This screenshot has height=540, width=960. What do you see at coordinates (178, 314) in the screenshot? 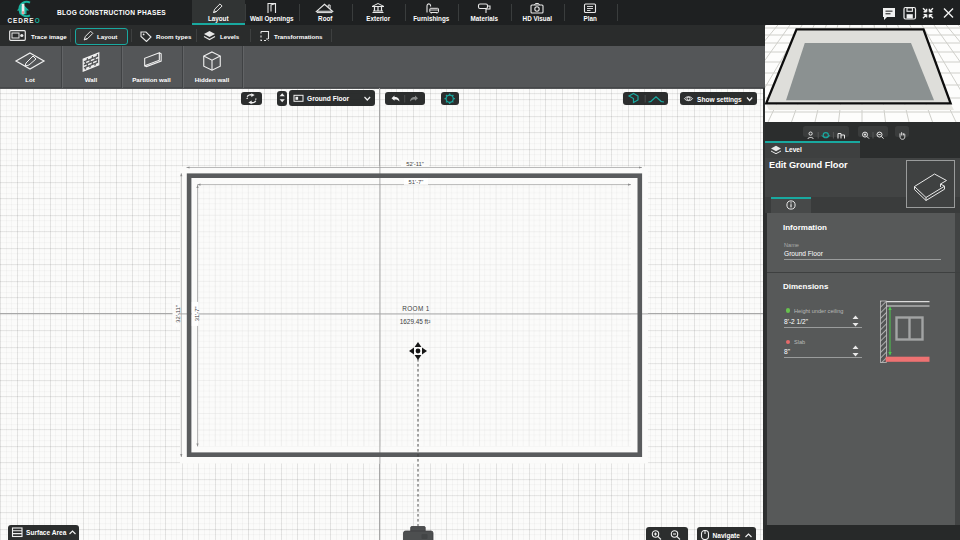
I see `svg-text: 32'-11"` at bounding box center [178, 314].